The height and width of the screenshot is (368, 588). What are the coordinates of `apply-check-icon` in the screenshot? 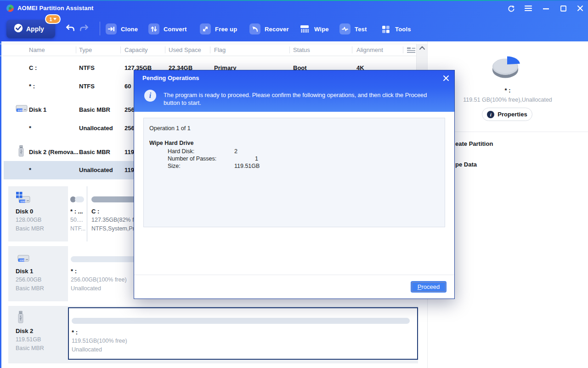 It's located at (18, 29).